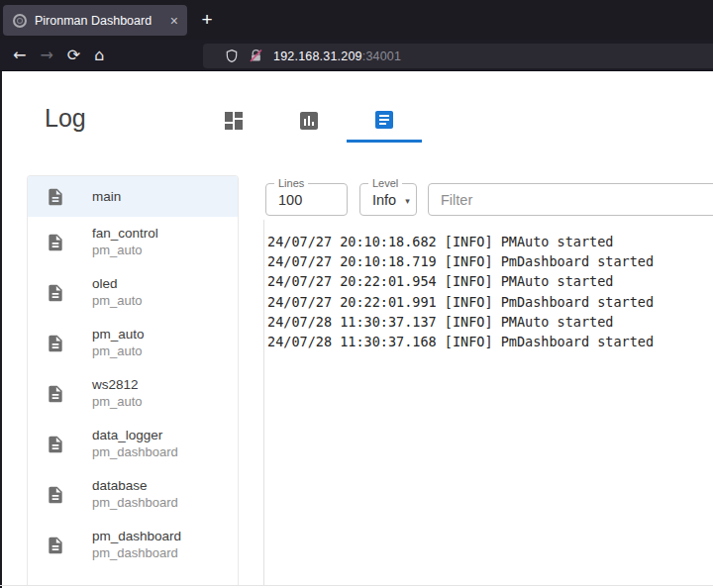 The height and width of the screenshot is (588, 713). Describe the element at coordinates (309, 121) in the screenshot. I see `tab-history-chart` at that location.